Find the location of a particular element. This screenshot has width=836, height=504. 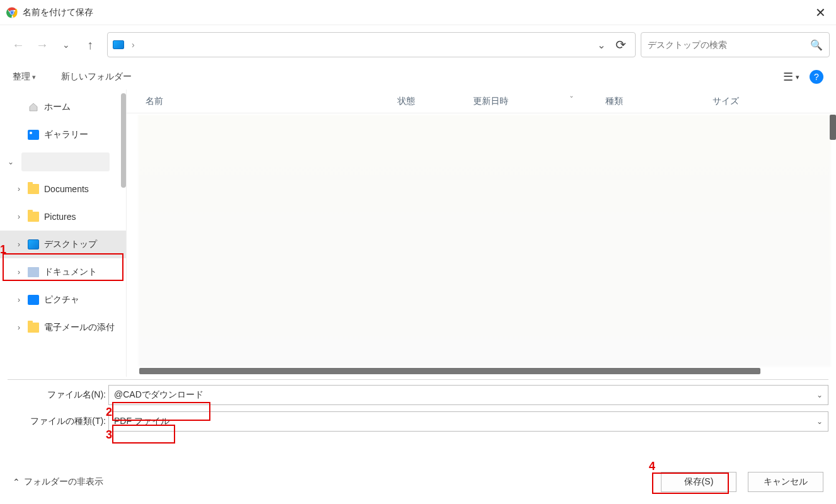

column-header-row: 名前 状態 更新日時⌄ 種類 サイズ is located at coordinates (481, 101).